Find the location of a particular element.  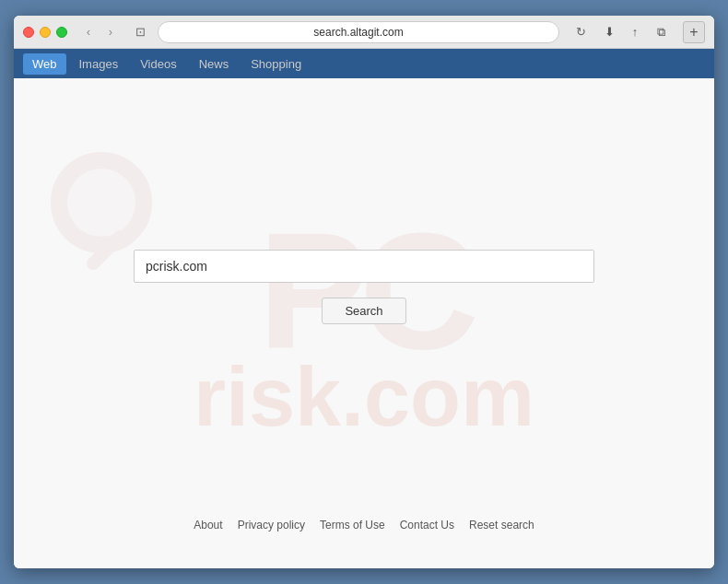

footer-about: About is located at coordinates (208, 525).